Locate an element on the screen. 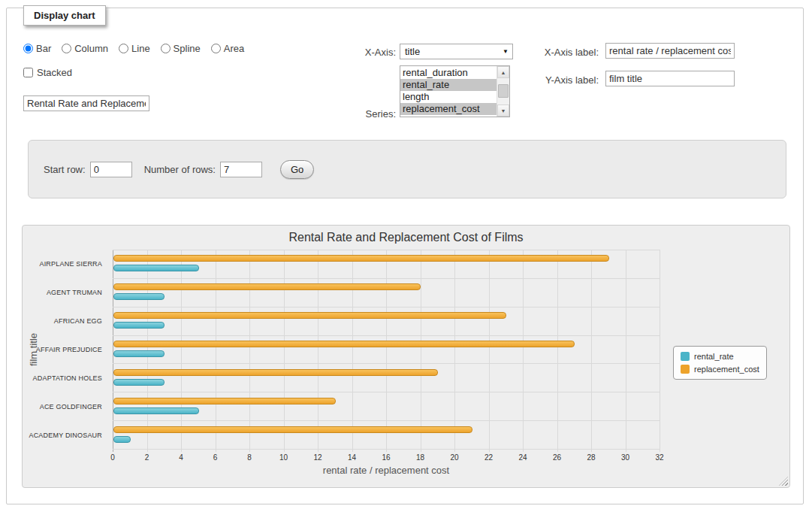 The width and height of the screenshot is (812, 512). chart-type-radio-label: Line is located at coordinates (141, 48).